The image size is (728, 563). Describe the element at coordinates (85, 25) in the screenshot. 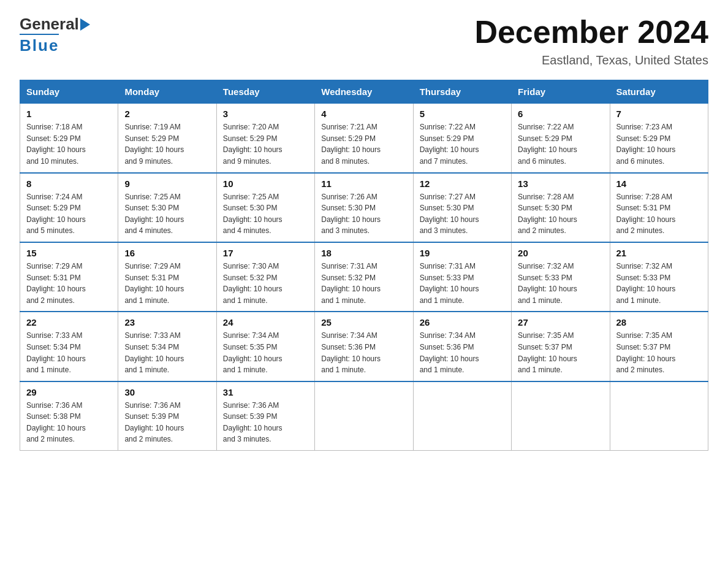

I see `logo-arrow-icon` at that location.